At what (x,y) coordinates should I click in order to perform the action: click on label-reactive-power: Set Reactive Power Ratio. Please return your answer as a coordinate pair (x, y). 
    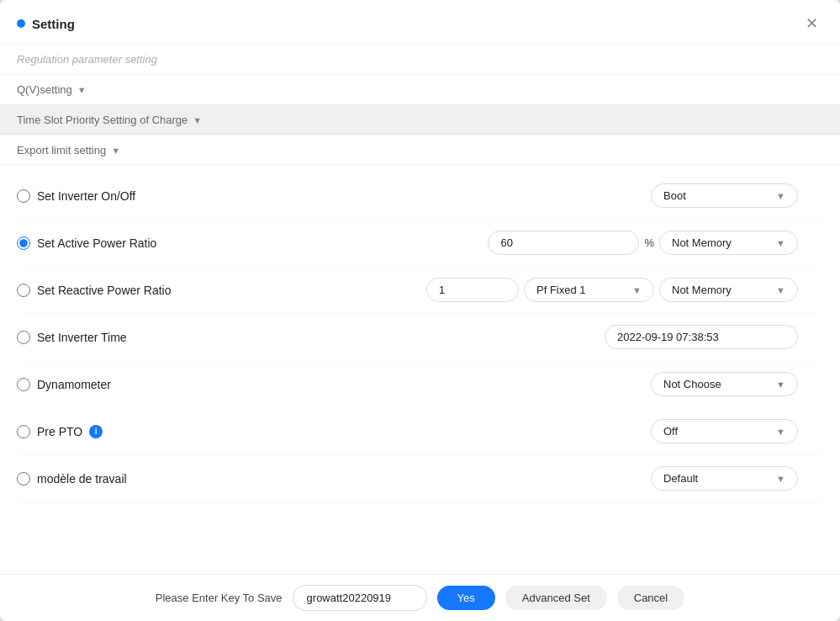
    Looking at the image, I should click on (104, 290).